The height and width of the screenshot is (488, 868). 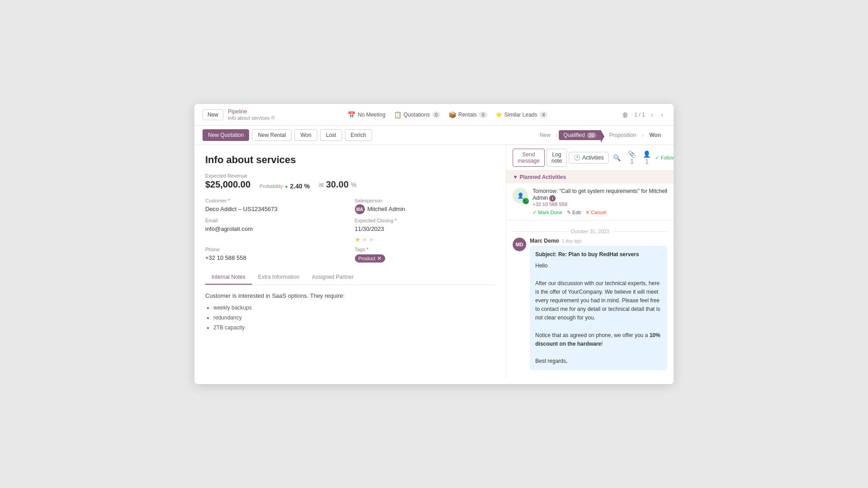 What do you see at coordinates (577, 158) in the screenshot?
I see `clock-icon: 🕐` at bounding box center [577, 158].